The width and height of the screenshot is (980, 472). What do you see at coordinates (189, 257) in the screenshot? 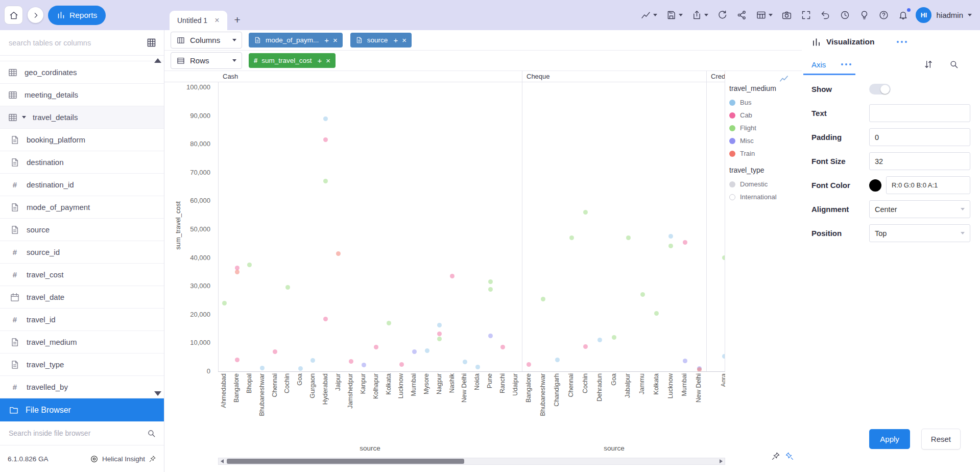
I see `y-tick-label: 40,000` at bounding box center [189, 257].